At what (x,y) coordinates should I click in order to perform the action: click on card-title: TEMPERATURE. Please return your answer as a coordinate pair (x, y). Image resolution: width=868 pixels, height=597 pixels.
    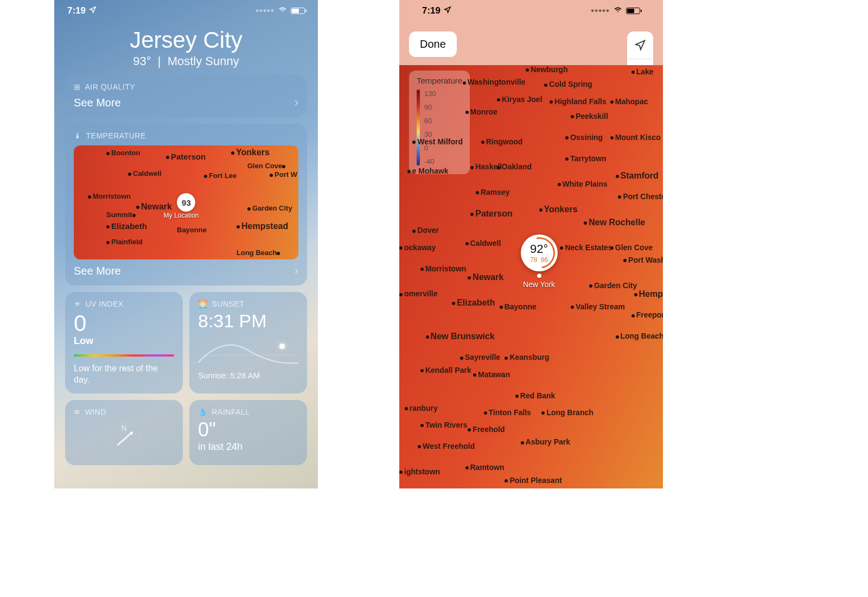
    Looking at the image, I should click on (116, 136).